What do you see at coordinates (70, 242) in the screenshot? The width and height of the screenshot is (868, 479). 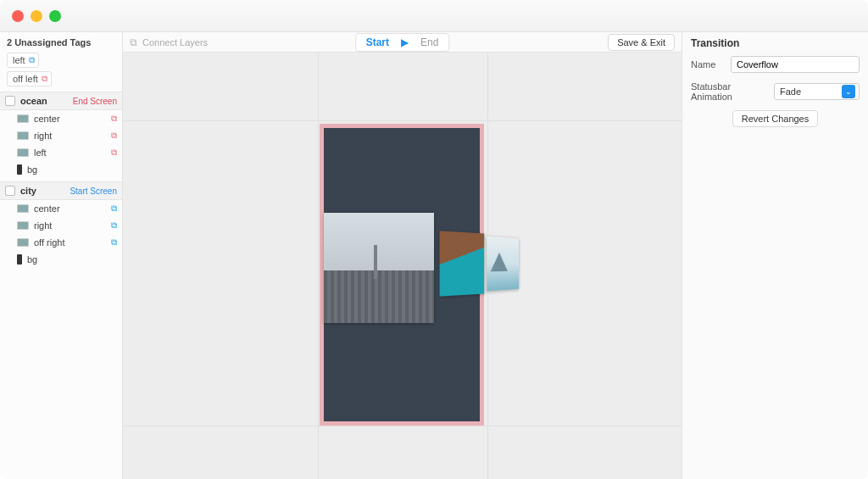 I see `layer-name: off right` at bounding box center [70, 242].